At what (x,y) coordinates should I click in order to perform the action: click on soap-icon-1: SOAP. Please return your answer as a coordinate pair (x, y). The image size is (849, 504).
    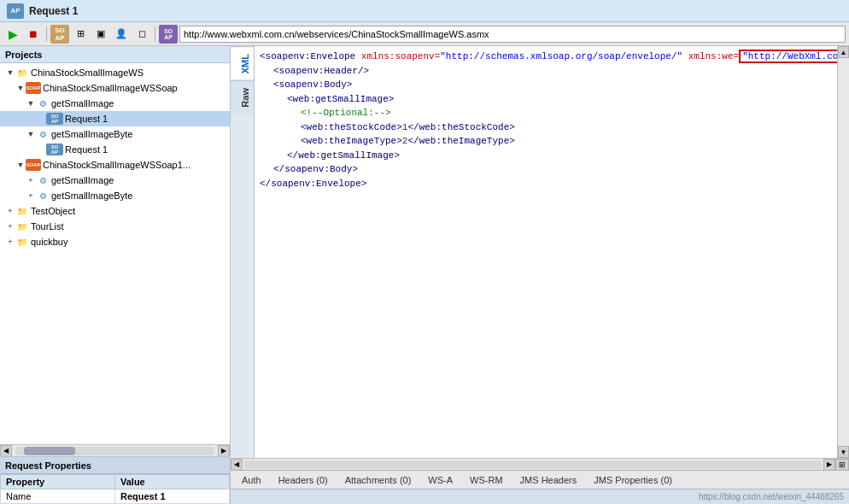
    Looking at the image, I should click on (33, 88).